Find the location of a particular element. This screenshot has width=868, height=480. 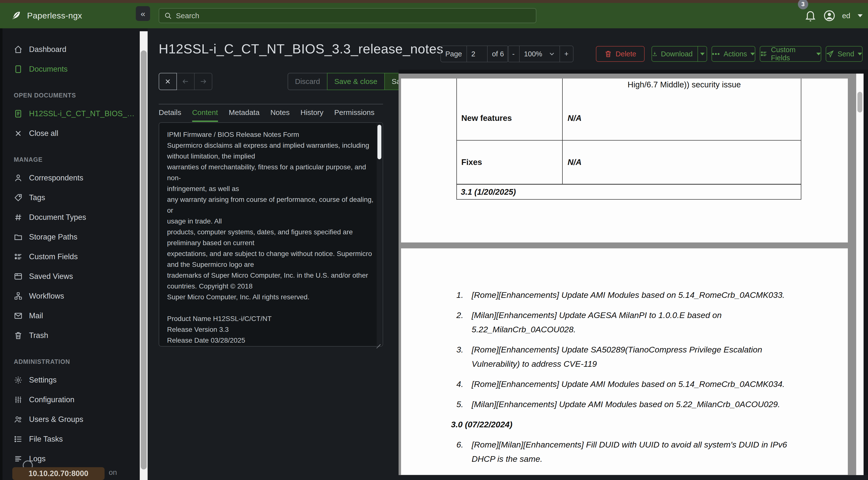

sidebar-item-users-groups: Users & Groups is located at coordinates (71, 419).